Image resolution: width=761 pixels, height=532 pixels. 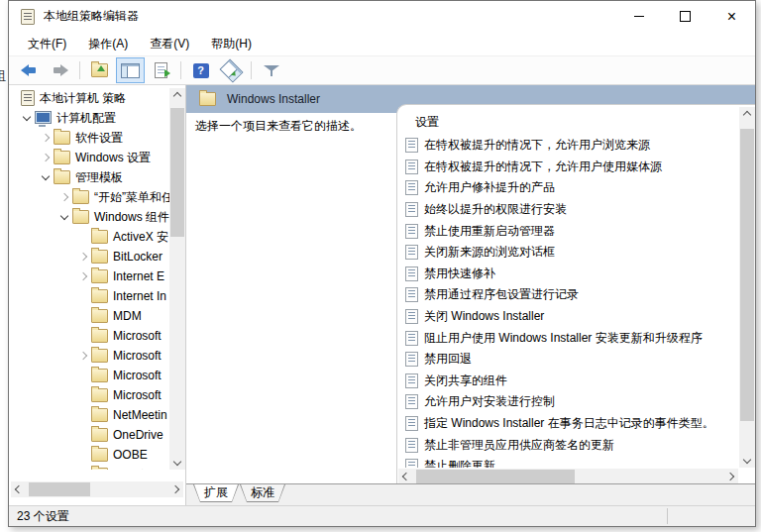 What do you see at coordinates (571, 274) in the screenshot?
I see `setting-row: 禁用快速修补` at bounding box center [571, 274].